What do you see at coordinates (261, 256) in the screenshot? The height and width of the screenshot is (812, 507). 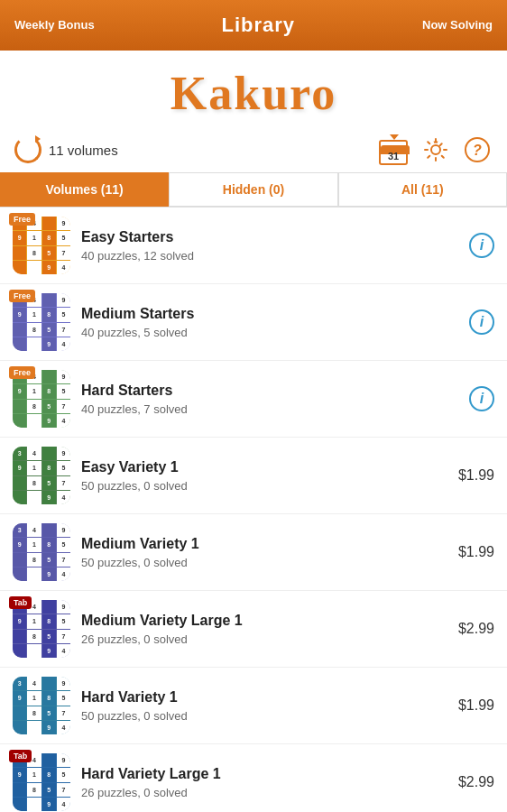 I see `item-subtitle: 40 puzzles, 12 solved` at bounding box center [261, 256].